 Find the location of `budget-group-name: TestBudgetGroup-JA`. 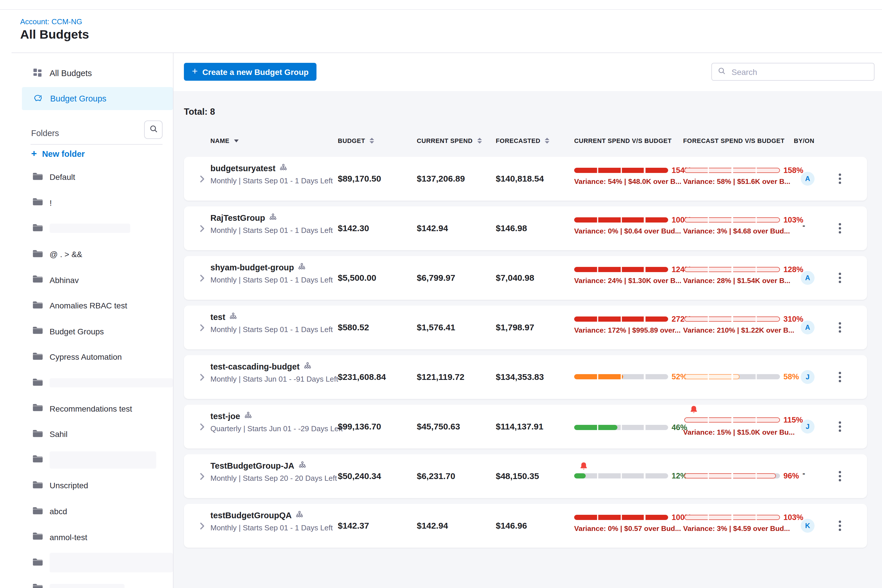

budget-group-name: TestBudgetGroup-JA is located at coordinates (252, 466).